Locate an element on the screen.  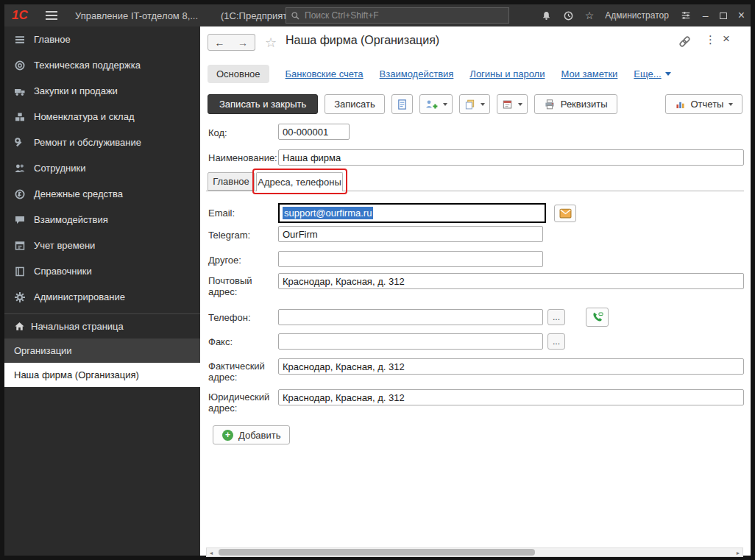
window-tab-label: Организации is located at coordinates (43, 350).